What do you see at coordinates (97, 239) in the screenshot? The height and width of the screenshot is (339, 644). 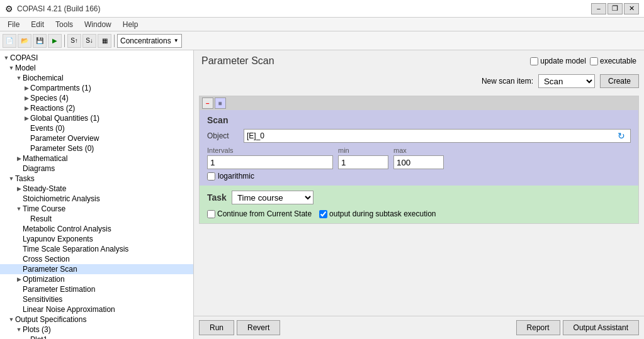 I see `sidebar-item-lyapunov: Lyapunov Exponents` at bounding box center [97, 239].